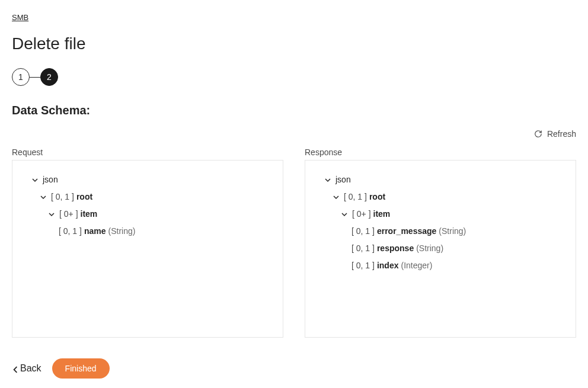 The height and width of the screenshot is (388, 588). Describe the element at coordinates (21, 77) in the screenshot. I see `step-1: 1` at that location.